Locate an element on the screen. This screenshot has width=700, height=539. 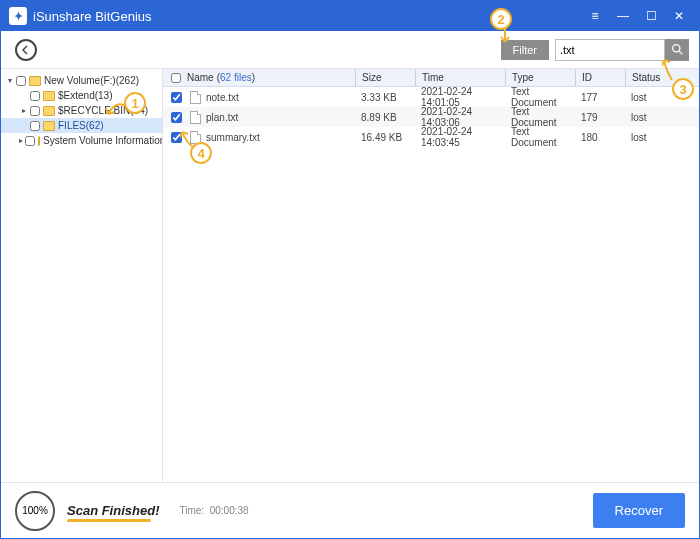
cell-time: 2021-02-24 14:03:45 is located at coordinates (460, 137).